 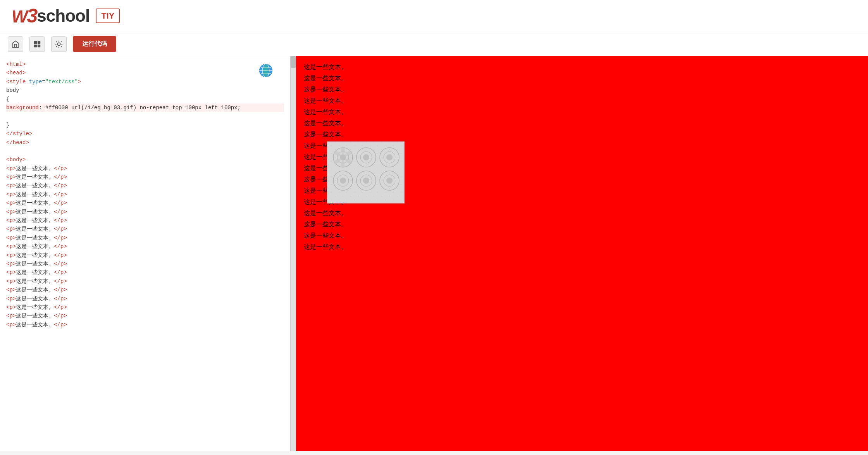 I want to click on code-line-background: background: #ff0000 url(/i/eg_bg_03.gif)…, so click(x=145, y=108).